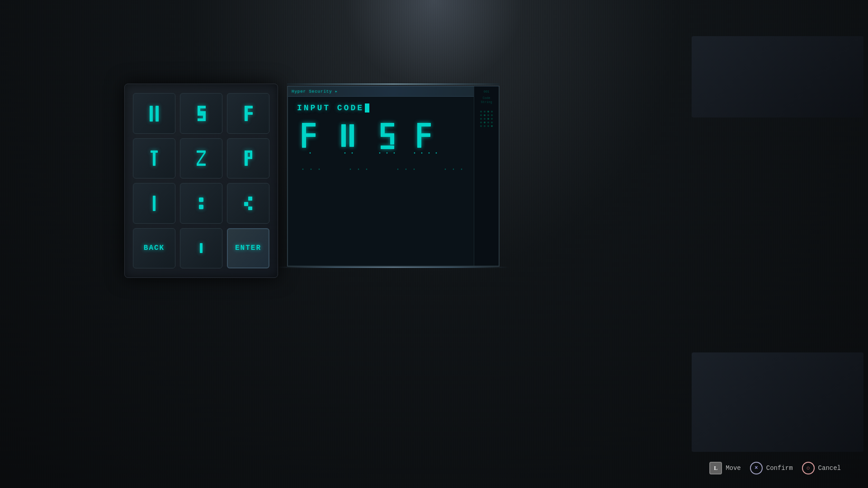 This screenshot has width=868, height=488. What do you see at coordinates (393, 170) in the screenshot?
I see `screen-bottom-dots-1: • • • • • • • • • • • •` at bounding box center [393, 170].